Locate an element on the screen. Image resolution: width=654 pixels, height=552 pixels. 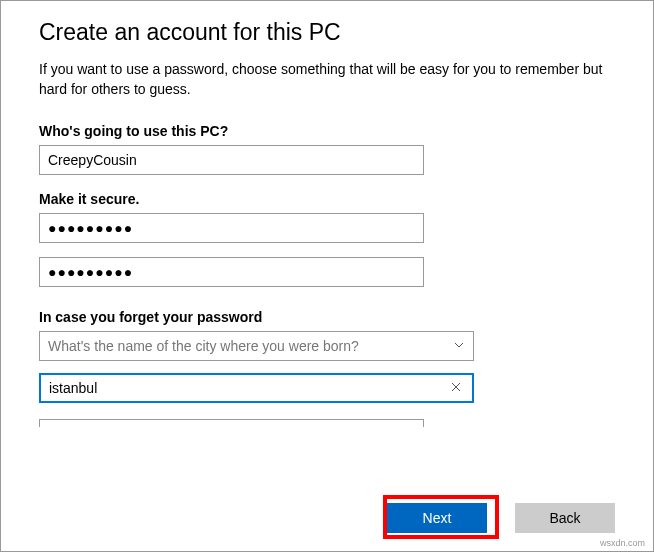
next-button: Next is located at coordinates (437, 518).